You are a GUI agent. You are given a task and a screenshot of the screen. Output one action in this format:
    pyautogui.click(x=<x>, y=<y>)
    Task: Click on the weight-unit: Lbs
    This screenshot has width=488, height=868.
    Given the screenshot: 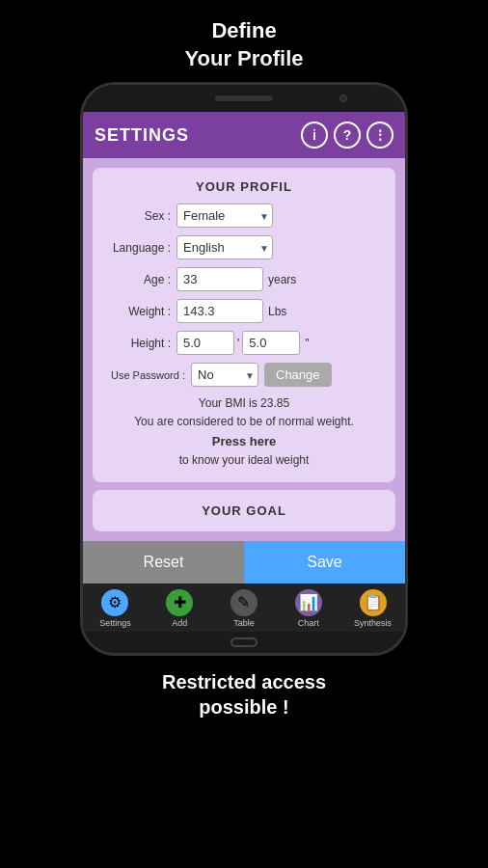 What is the action you would take?
    pyautogui.click(x=278, y=312)
    